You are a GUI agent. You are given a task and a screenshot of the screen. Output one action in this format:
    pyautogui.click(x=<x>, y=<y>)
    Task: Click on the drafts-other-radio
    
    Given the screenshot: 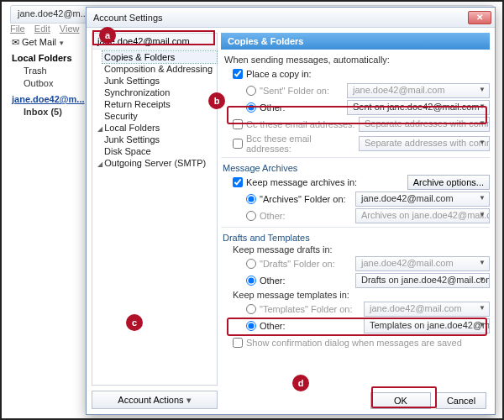 What is the action you would take?
    pyautogui.click(x=251, y=281)
    